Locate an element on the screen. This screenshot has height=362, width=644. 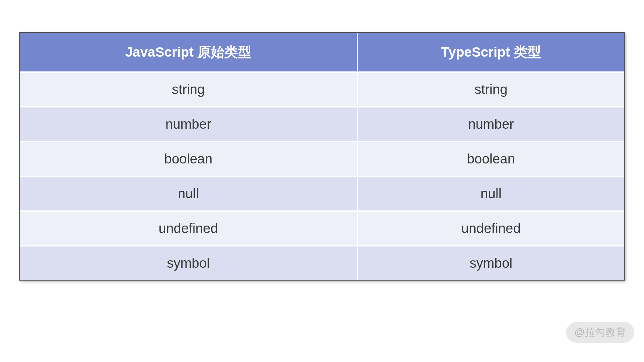
cell-js-type: boolean is located at coordinates (189, 159).